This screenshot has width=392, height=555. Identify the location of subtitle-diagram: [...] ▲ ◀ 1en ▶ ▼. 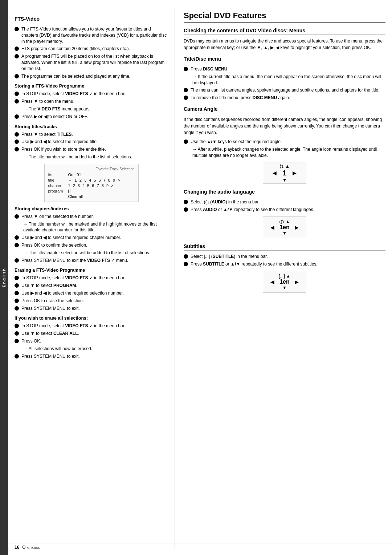
(285, 282).